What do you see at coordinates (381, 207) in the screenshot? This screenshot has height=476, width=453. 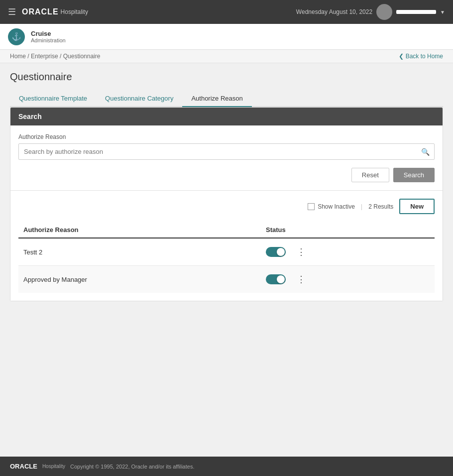 I see `results-count: 2 Results` at bounding box center [381, 207].